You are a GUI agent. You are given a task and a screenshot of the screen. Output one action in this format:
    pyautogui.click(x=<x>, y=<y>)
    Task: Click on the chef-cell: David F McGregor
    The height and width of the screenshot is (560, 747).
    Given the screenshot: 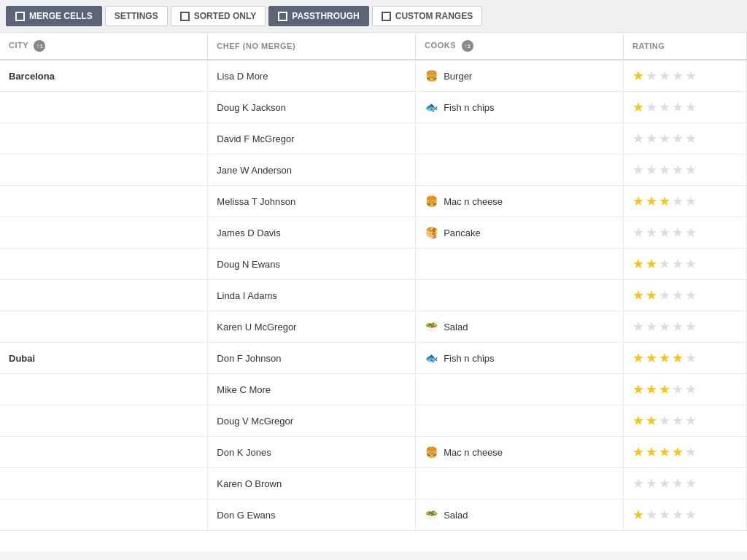 What is the action you would take?
    pyautogui.click(x=312, y=139)
    